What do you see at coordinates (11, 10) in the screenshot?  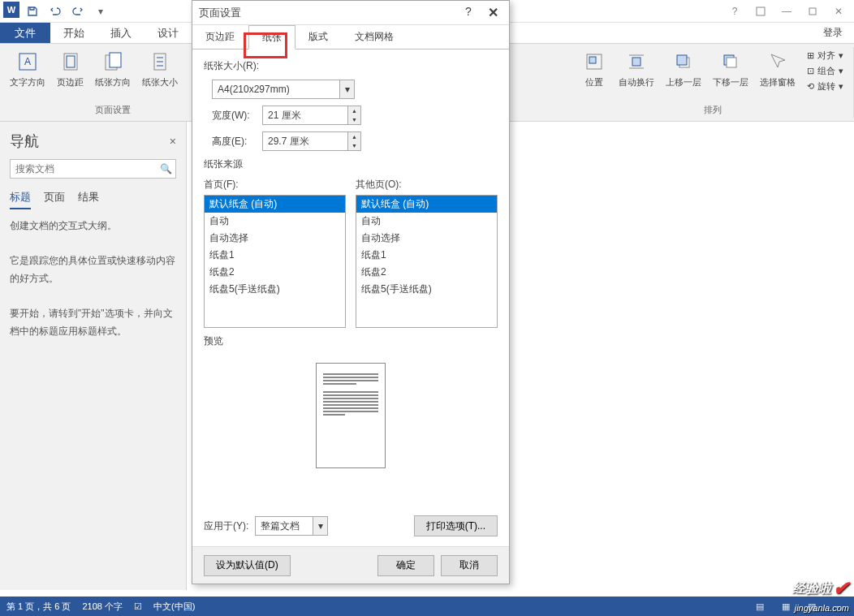 I see `word-icon: W` at bounding box center [11, 10].